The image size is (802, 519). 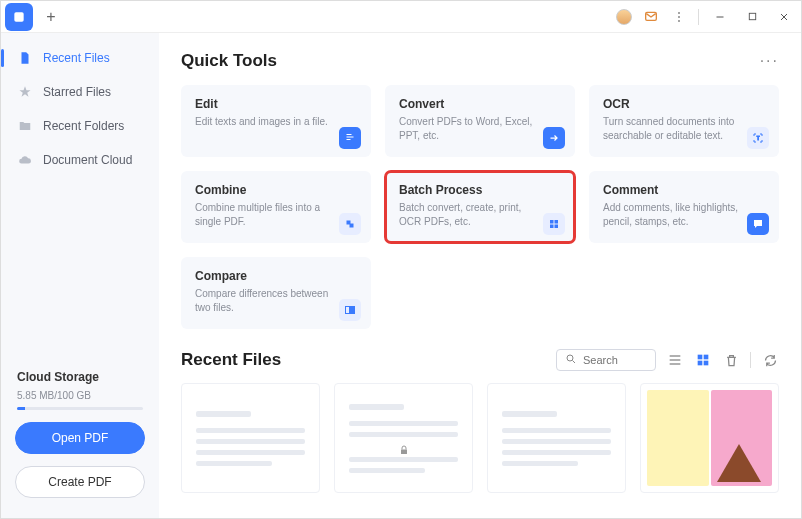 What do you see at coordinates (673, 128) in the screenshot?
I see `tool-desc: Turn scanned documents into searchable o…` at bounding box center [673, 128].